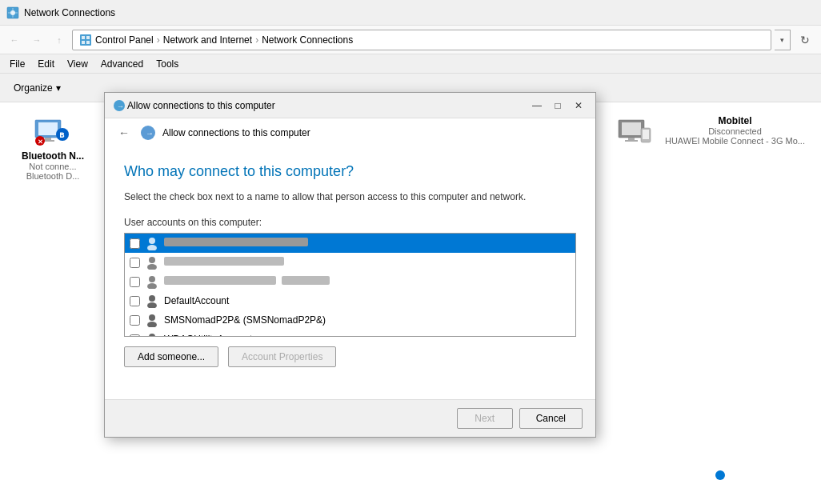  Describe the element at coordinates (350, 133) in the screenshot. I see `dialog-nav-bar: ← → Allow connections to this computer` at that location.